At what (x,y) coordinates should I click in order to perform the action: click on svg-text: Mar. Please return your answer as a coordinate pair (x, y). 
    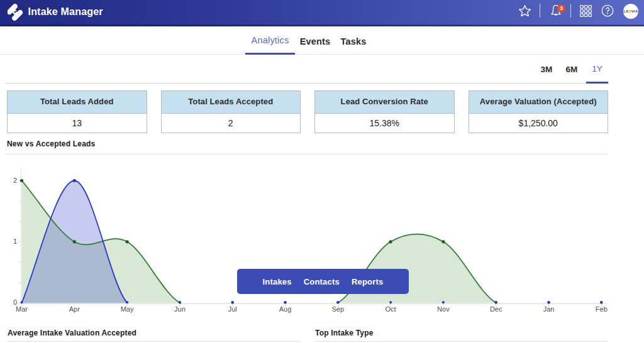
    Looking at the image, I should click on (21, 309).